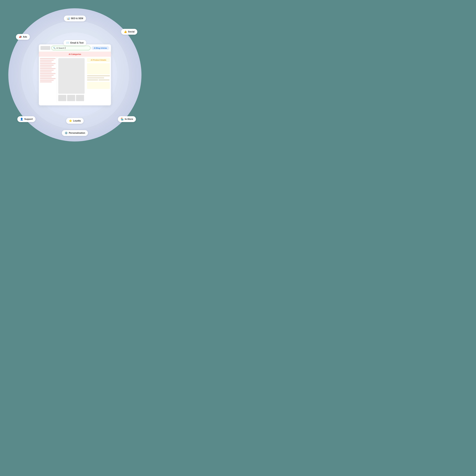  Describe the element at coordinates (75, 75) in the screenshot. I see `browser-mockup: 🔍 AI Search AI Blog Articles AI Categori…` at that location.